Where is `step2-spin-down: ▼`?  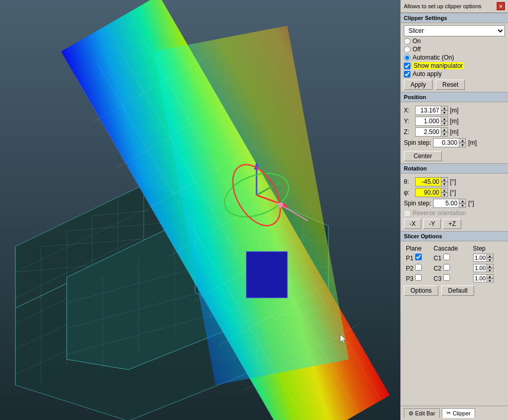 step2-spin-down: ▼ is located at coordinates (490, 270).